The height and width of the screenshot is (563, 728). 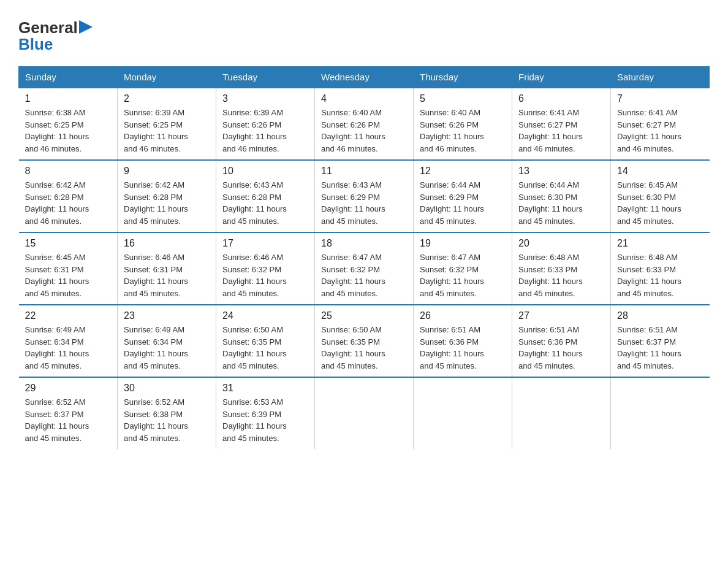 What do you see at coordinates (86, 28) in the screenshot?
I see `logo-arrow-icon` at bounding box center [86, 28].